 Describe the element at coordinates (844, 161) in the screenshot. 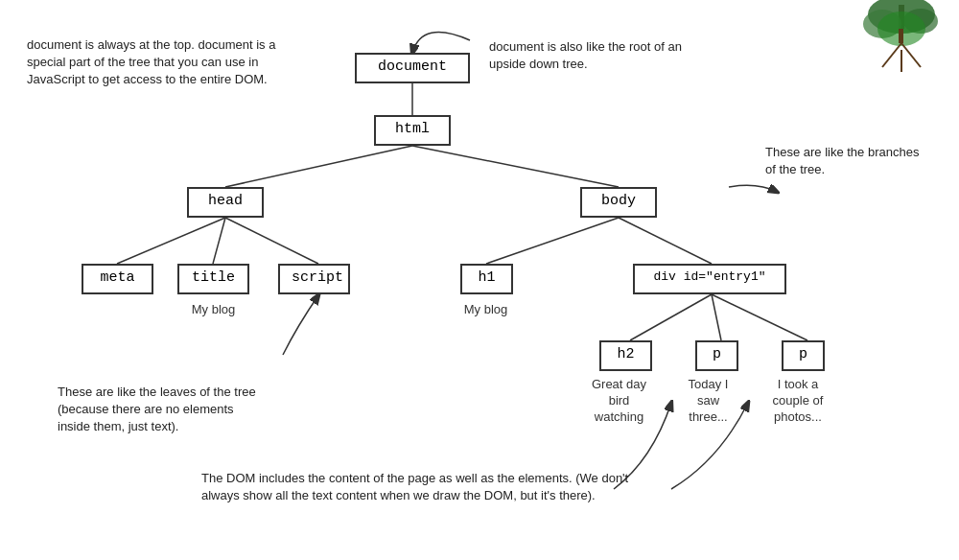

I see `annotation-branches: These are like the branches of the tree.` at that location.